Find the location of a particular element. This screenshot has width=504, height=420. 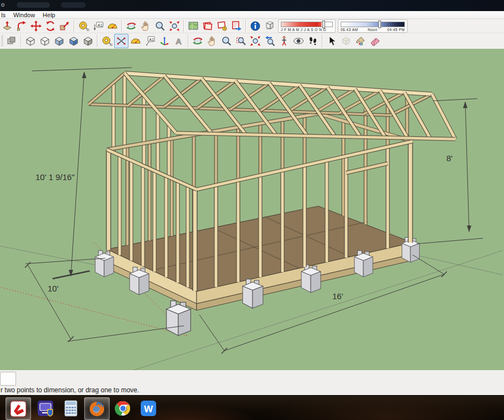

wireframe-style-icon is located at coordinates (30, 41).